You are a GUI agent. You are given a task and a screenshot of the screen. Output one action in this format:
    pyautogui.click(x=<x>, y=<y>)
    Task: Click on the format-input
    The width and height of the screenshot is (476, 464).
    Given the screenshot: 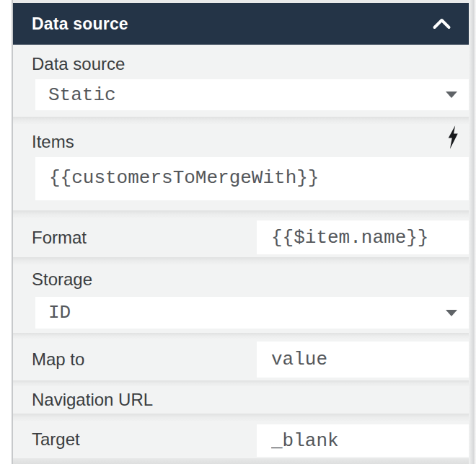 What is the action you would take?
    pyautogui.click(x=363, y=238)
    